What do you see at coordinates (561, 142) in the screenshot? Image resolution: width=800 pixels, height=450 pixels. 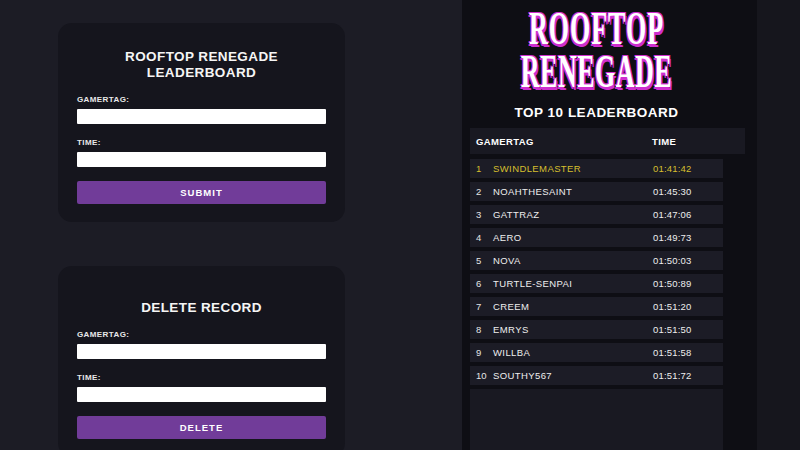 I see `gamertag-column-header: GAMERTAG` at bounding box center [561, 142].